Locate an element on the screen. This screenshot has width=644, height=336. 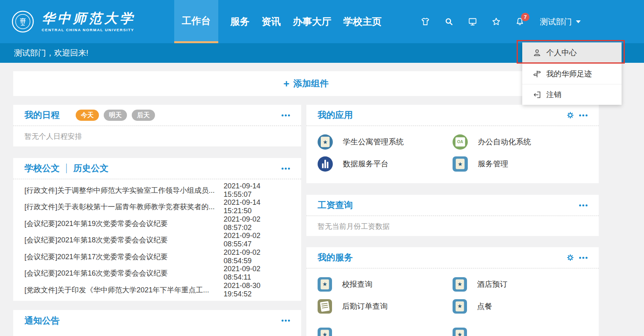
nav-tab-news: 资讯 is located at coordinates (271, 22).